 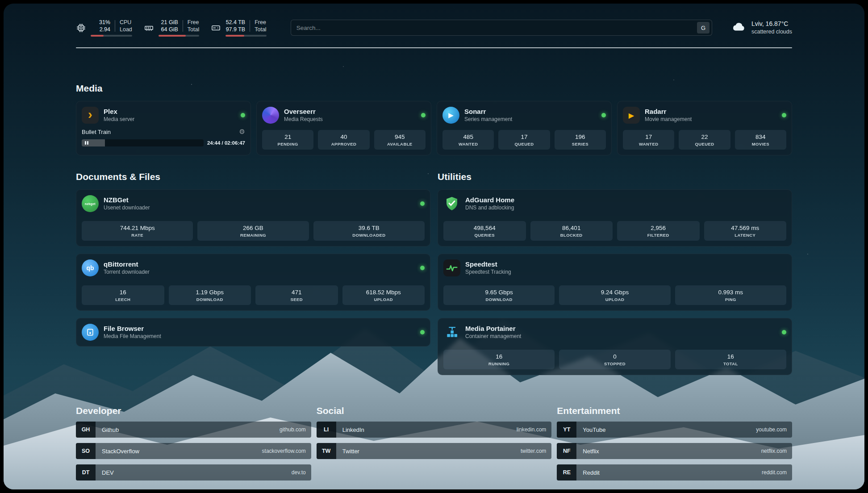 I want to click on app-subtitle: Usenet downloader, so click(x=127, y=208).